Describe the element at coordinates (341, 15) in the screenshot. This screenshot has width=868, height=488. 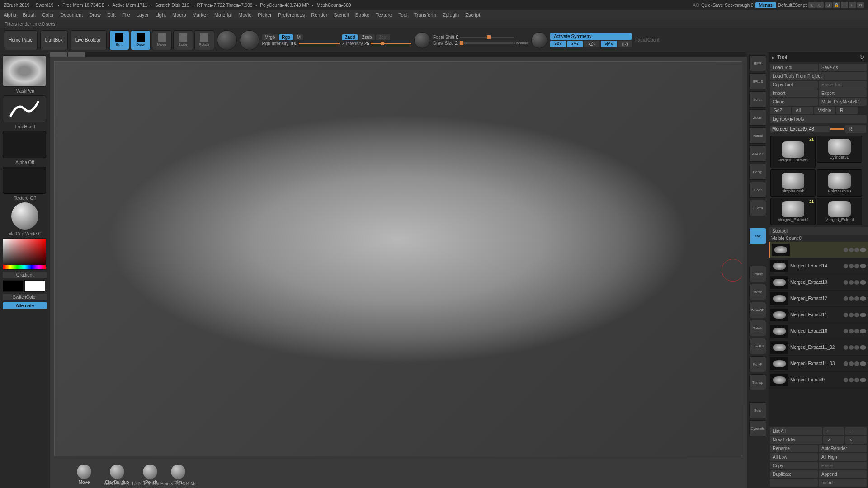
I see `menu-stencil: Stencil` at that location.